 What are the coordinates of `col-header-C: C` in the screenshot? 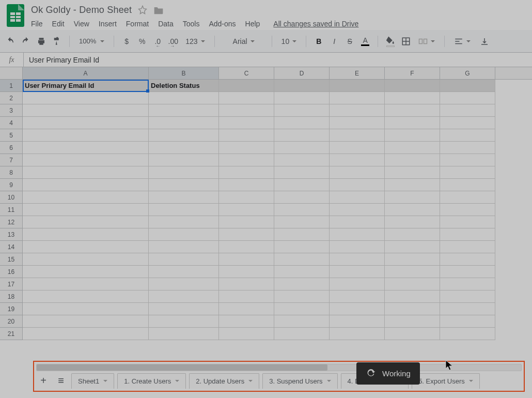 It's located at (247, 73).